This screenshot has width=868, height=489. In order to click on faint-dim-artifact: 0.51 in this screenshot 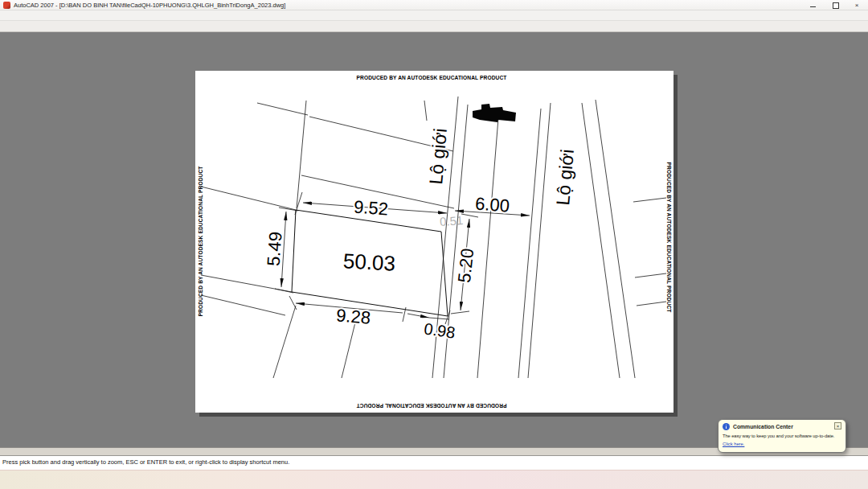, I will do `click(451, 220)`.